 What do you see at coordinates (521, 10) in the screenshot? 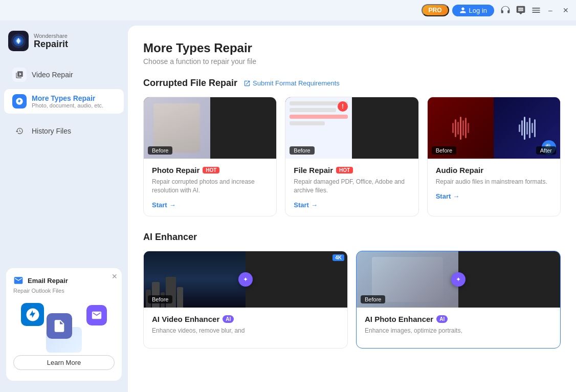
I see `chat-icon` at bounding box center [521, 10].